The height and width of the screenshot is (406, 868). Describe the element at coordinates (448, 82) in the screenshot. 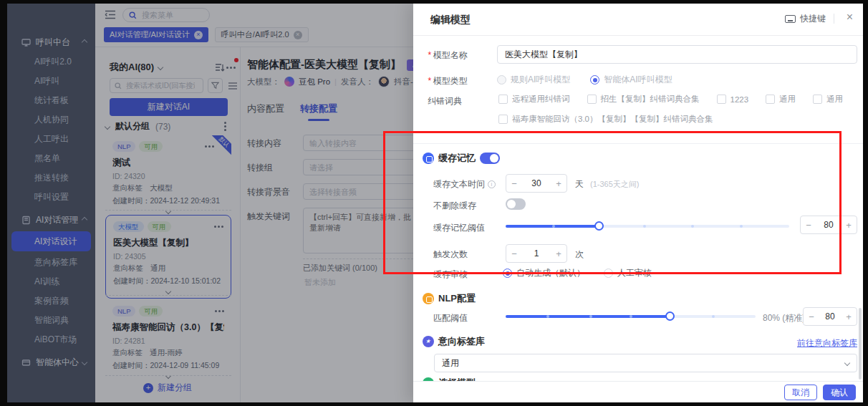

I see `field-label: *模型类型` at that location.